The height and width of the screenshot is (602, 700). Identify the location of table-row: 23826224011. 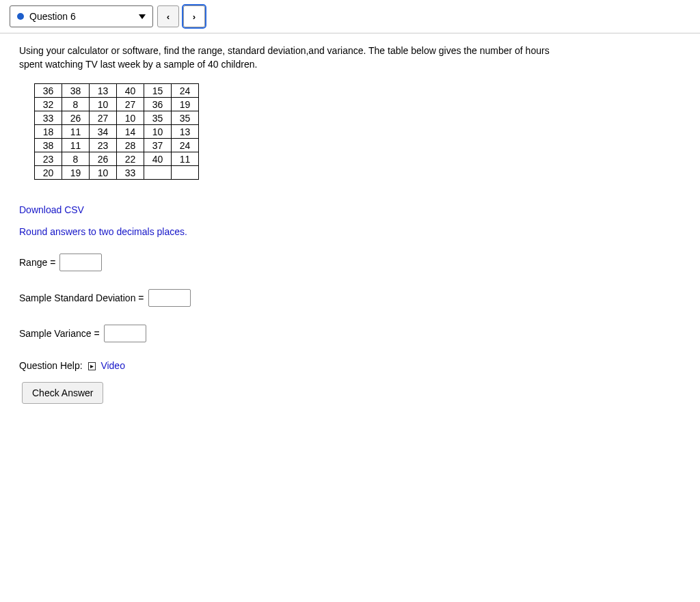
(117, 159).